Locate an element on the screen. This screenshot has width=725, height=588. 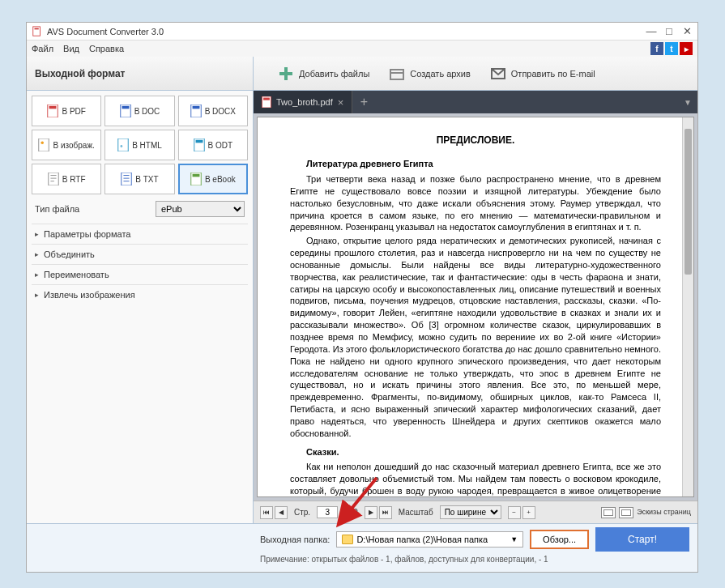
file-type-select: ePub is located at coordinates (200, 209).